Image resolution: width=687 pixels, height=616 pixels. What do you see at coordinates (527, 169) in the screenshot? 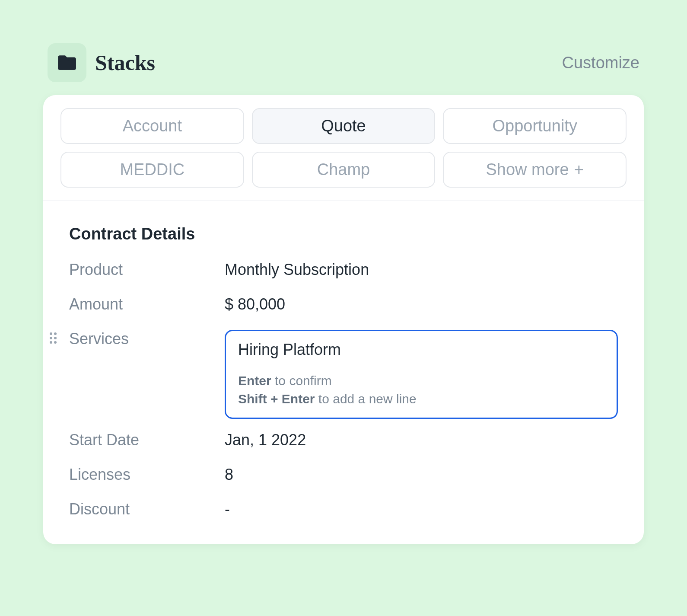
I see `tab-label: Show more` at bounding box center [527, 169].